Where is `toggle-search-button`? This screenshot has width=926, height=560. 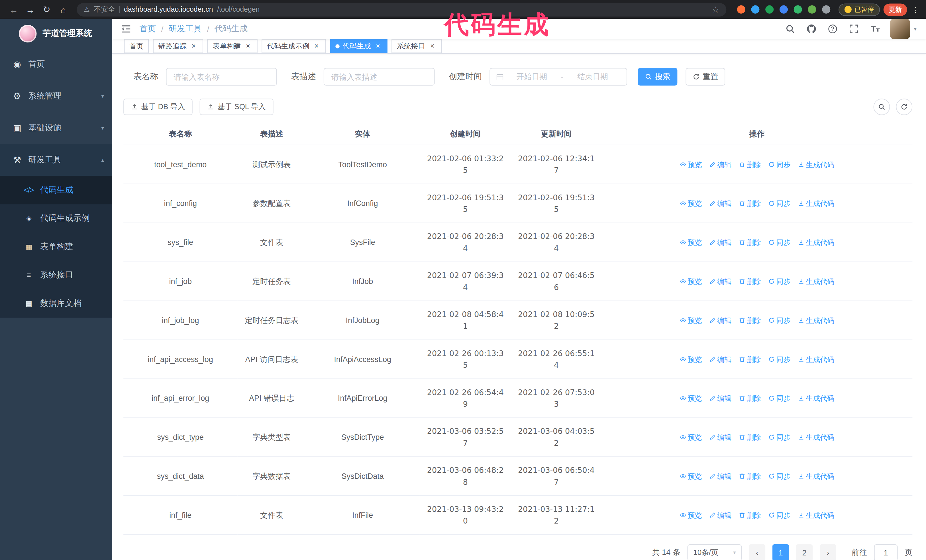
toggle-search-button is located at coordinates (882, 107).